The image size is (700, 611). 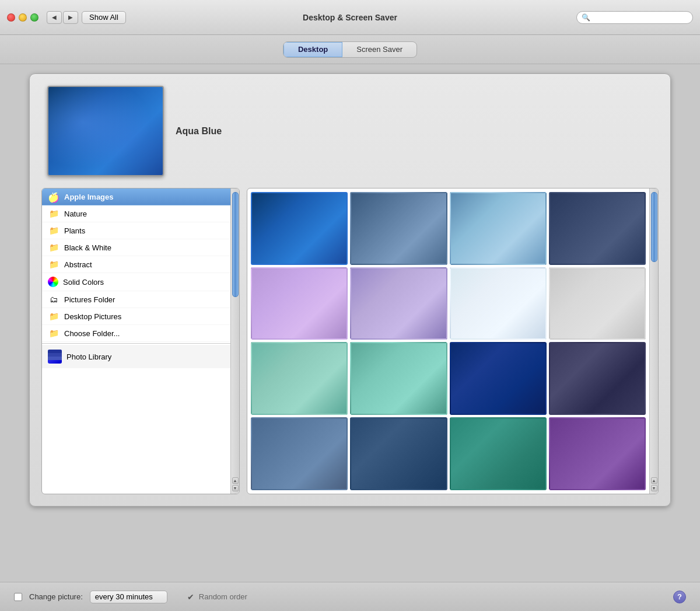 I want to click on show-all-button: Show All, so click(x=104, y=18).